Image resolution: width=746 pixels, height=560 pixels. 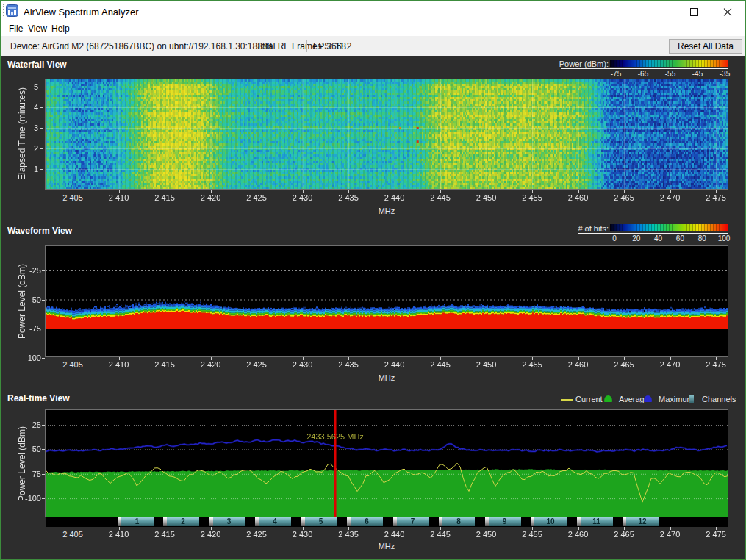 What do you see at coordinates (29, 425) in the screenshot?
I see `y-tick-label: -25` at bounding box center [29, 425].